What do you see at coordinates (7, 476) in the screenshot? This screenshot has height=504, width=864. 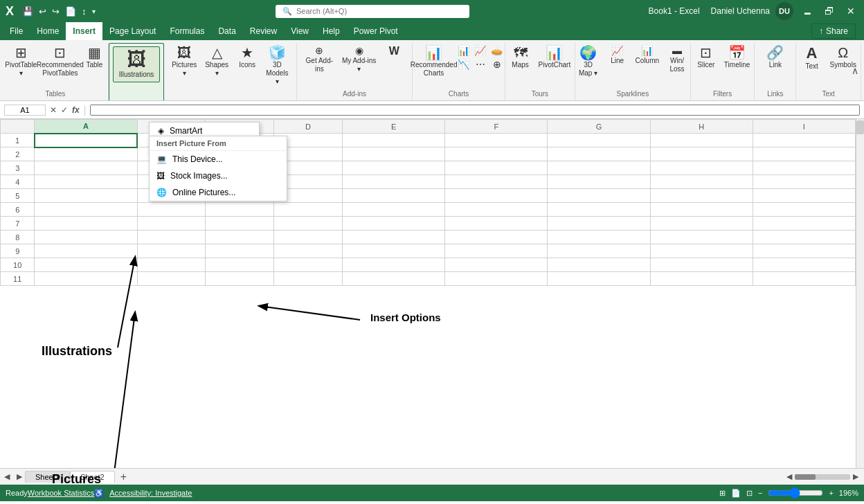 I see `scroll-left-tab-btn: ◀` at bounding box center [7, 476].